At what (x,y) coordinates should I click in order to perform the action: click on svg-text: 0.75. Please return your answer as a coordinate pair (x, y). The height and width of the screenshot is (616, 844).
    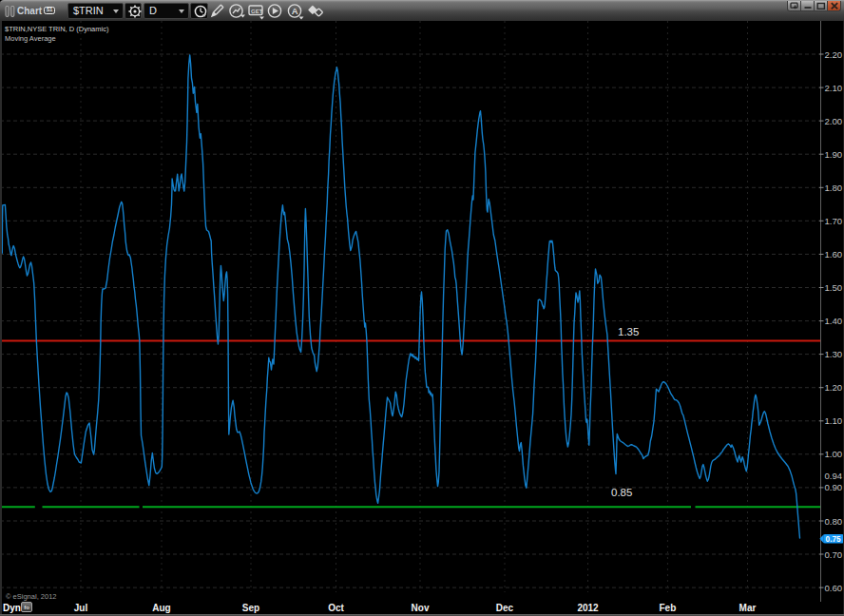
    Looking at the image, I should click on (834, 540).